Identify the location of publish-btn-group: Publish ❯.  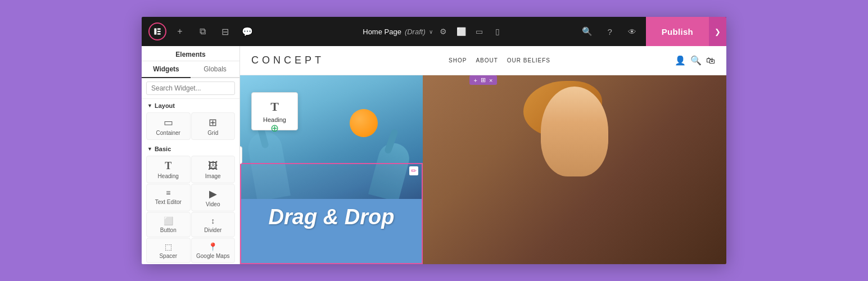
(686, 31).